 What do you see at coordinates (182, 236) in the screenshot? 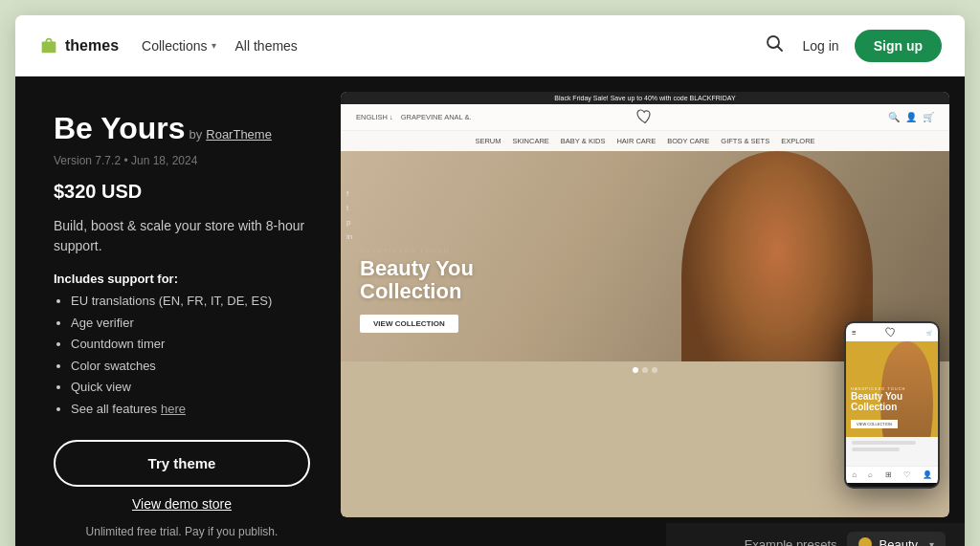
I see `theme-description: Build, boost & scale your store with 8-h…` at bounding box center [182, 236].